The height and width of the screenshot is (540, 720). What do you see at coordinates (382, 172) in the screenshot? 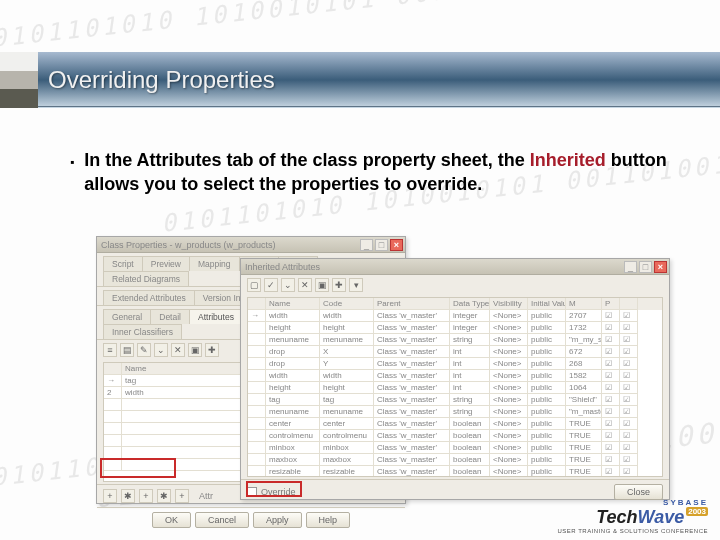
I see `bullet-text: In the Attributes tab of the class prope…` at bounding box center [382, 172].